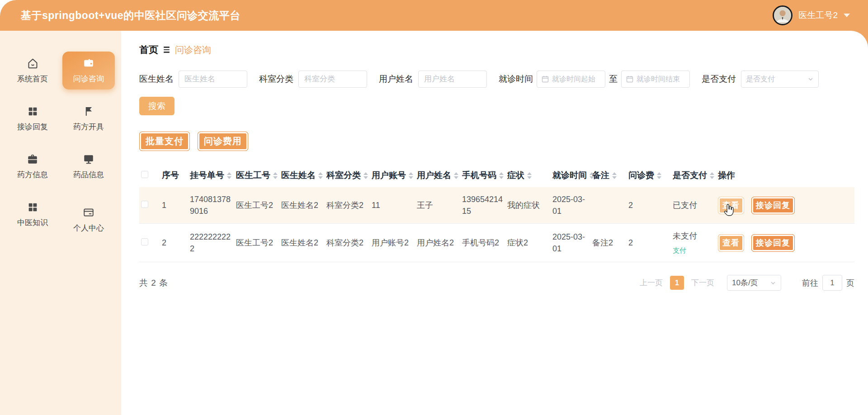  Describe the element at coordinates (145, 174) in the screenshot. I see `select-all-checkbox` at that location.